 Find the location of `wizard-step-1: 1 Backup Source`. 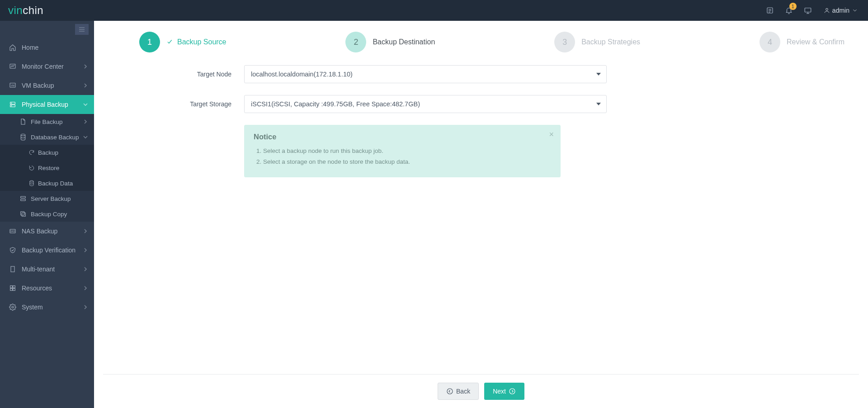

wizard-step-1: 1 Backup Source is located at coordinates (183, 42).